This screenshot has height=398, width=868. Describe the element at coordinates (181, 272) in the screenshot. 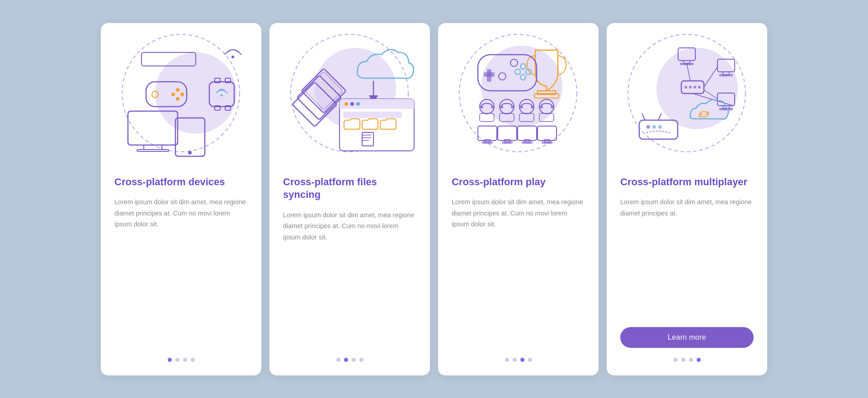

I see `card-devices-body: Lorem ipsum dolor sit dim amet, mea regi…` at that location.